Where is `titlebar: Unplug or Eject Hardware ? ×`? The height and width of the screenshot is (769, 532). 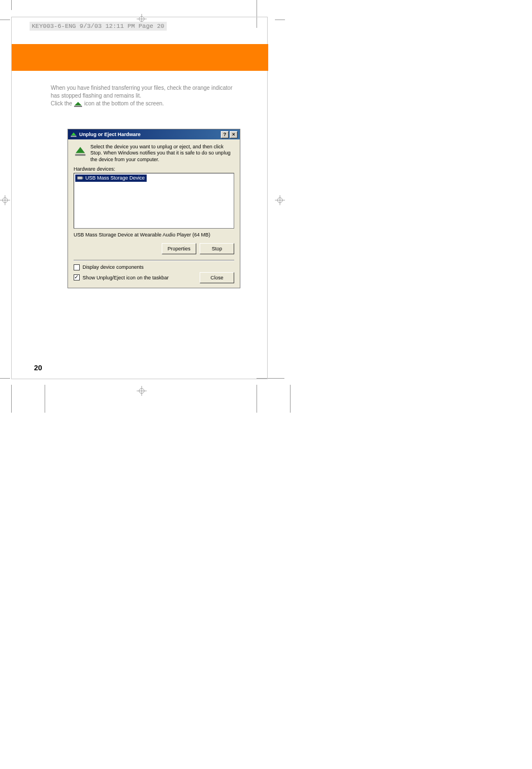 titlebar: Unplug or Eject Hardware ? × is located at coordinates (154, 134).